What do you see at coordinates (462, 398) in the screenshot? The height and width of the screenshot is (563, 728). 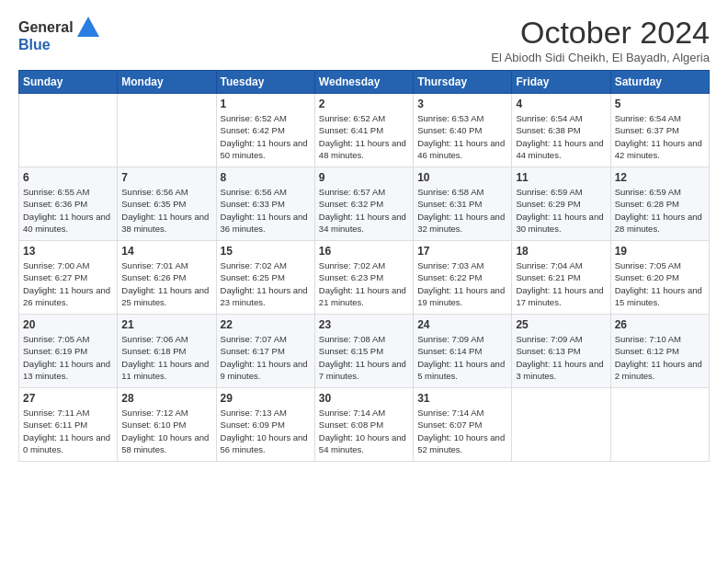 I see `day-number: 31` at bounding box center [462, 398].